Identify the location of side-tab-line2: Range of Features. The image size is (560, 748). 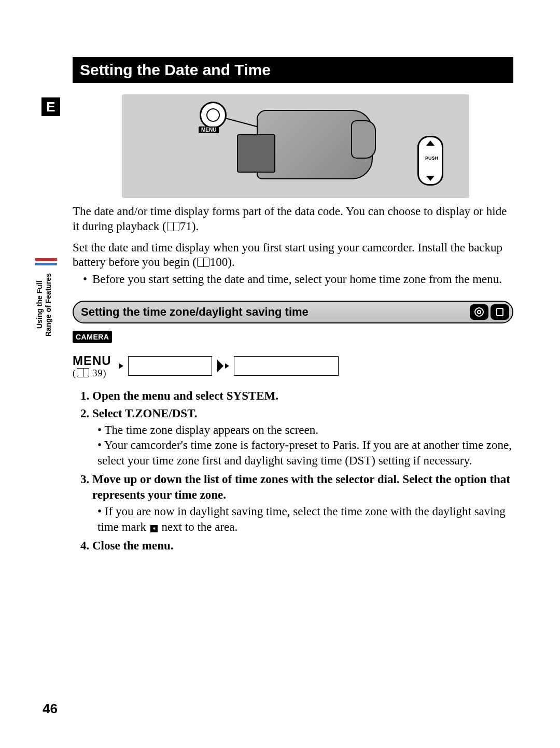
(48, 305).